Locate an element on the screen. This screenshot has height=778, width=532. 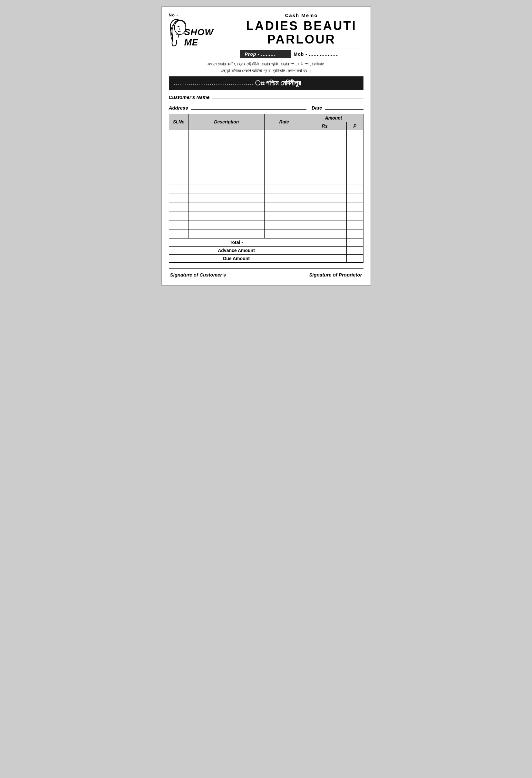
show-me-text: SHOW ME is located at coordinates (206, 37).